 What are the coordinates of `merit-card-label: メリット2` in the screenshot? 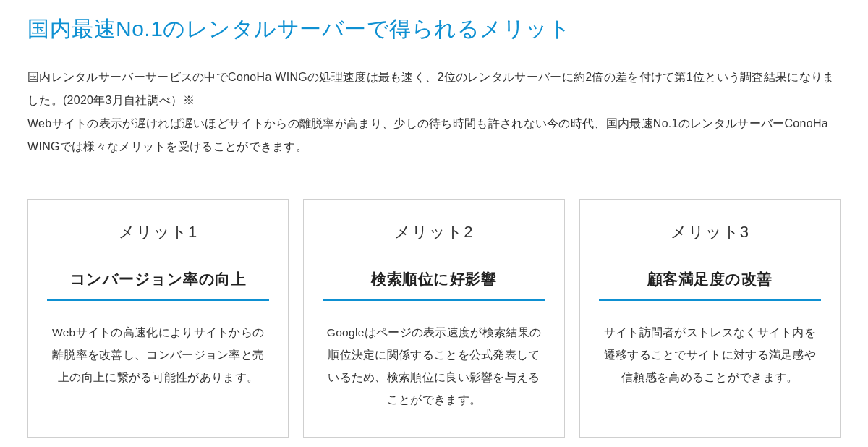 It's located at (434, 232).